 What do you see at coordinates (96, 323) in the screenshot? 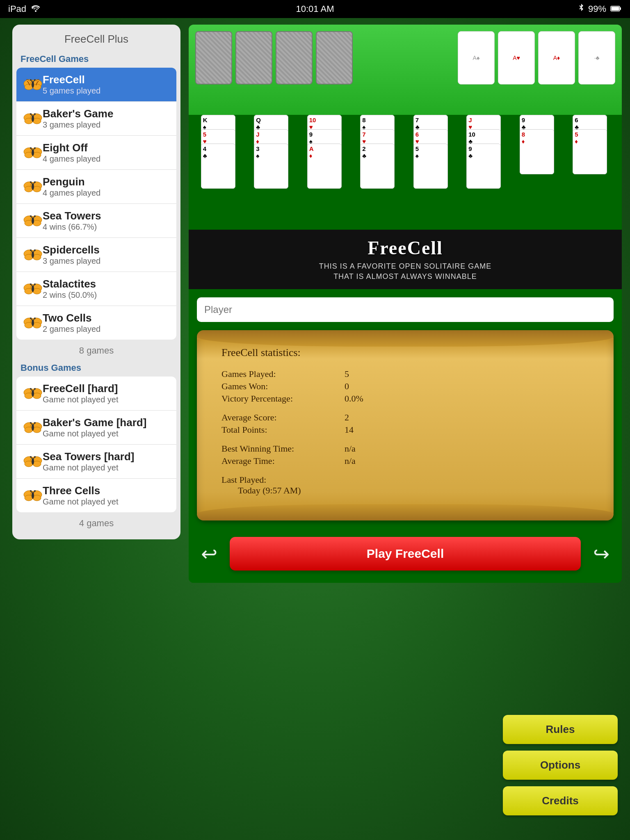
I see `game-item-twocells: Two Cells 2 games played` at bounding box center [96, 323].